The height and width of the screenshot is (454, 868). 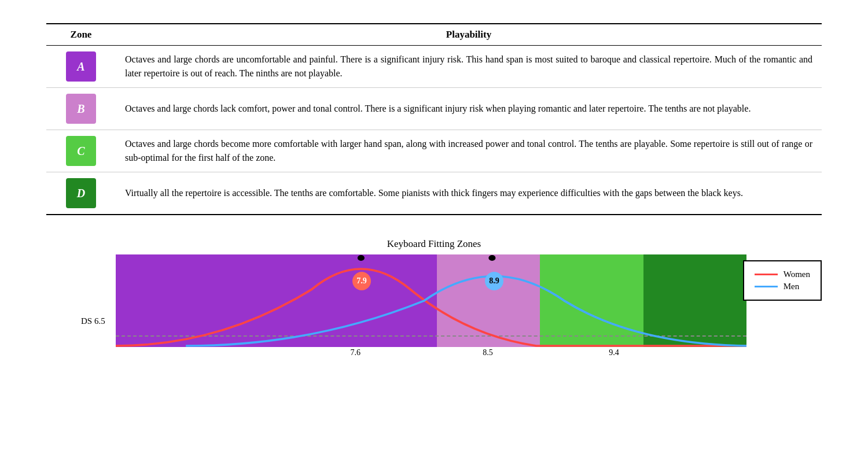 I want to click on x-label-94: 9.4, so click(x=614, y=353).